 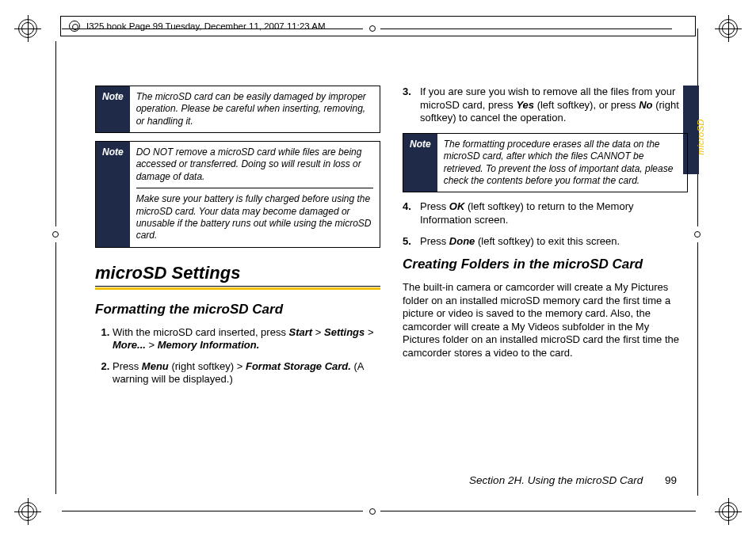 I want to click on step-item: Press Menu (right softkey) > Format Stor…, so click(x=246, y=374).